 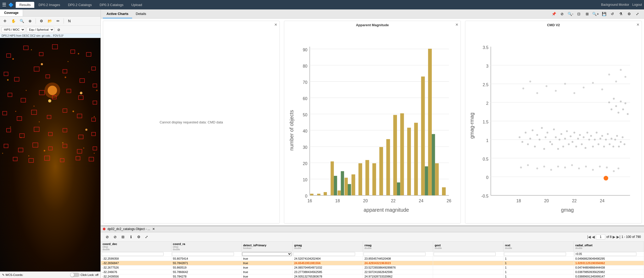 What do you see at coordinates (601, 237) in the screenshot?
I see `page-number-input` at bounding box center [601, 237].